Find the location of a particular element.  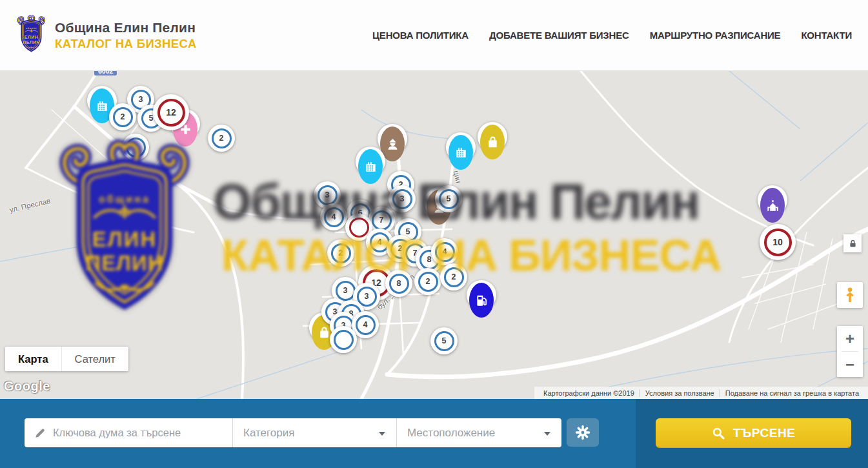

zoom-control: + − is located at coordinates (850, 351).